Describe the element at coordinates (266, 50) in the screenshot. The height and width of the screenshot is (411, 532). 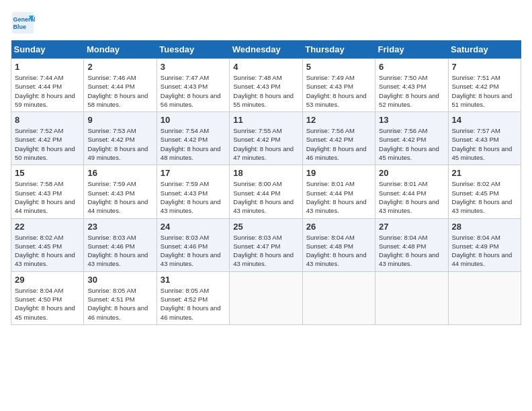
I see `weekday-wednesday: Wednesday` at that location.